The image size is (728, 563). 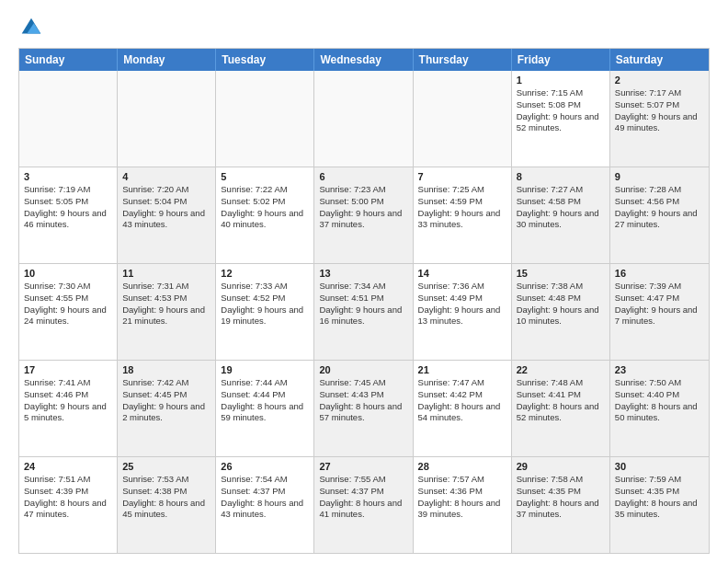 What do you see at coordinates (660, 60) in the screenshot?
I see `header-cell-saturday: Saturday` at bounding box center [660, 60].